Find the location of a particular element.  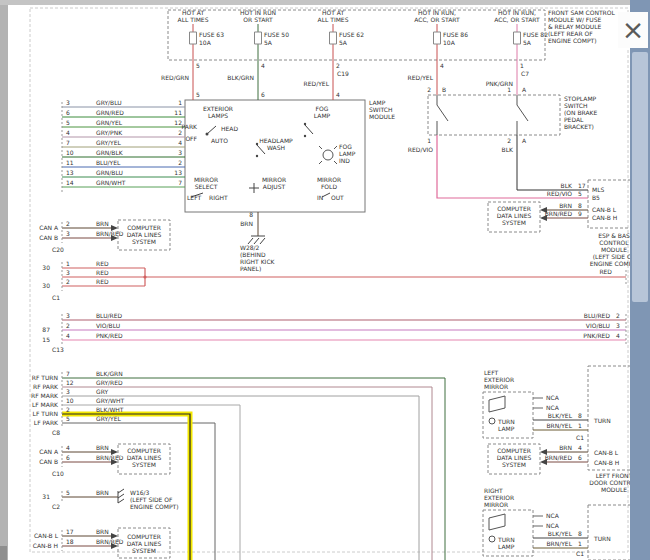

diagram-label: BRN/YEL is located at coordinates (559, 544).